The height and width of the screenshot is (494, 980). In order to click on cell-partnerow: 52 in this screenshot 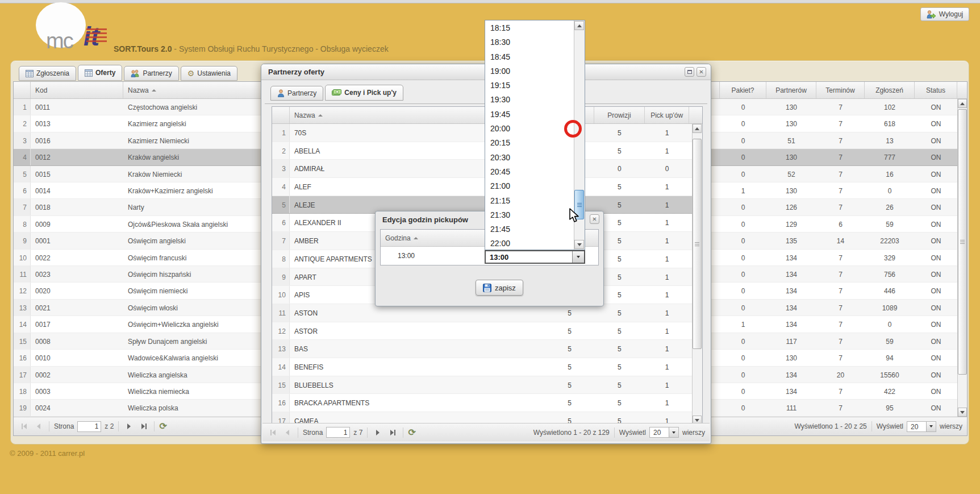, I will do `click(791, 174)`.